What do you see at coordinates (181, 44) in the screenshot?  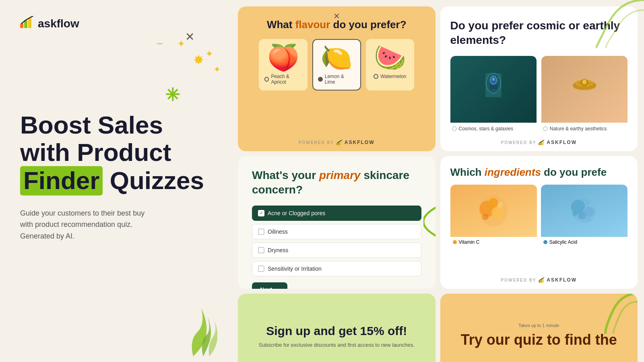 I see `deco-star-sm: ✦` at bounding box center [181, 44].